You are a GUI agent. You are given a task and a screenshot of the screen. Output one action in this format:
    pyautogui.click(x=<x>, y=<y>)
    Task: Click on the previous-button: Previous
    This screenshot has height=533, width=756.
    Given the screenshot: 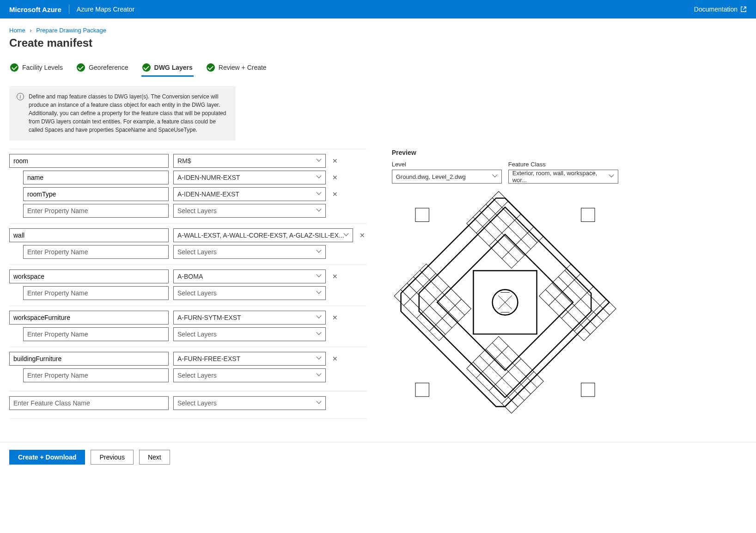 What is the action you would take?
    pyautogui.click(x=112, y=457)
    